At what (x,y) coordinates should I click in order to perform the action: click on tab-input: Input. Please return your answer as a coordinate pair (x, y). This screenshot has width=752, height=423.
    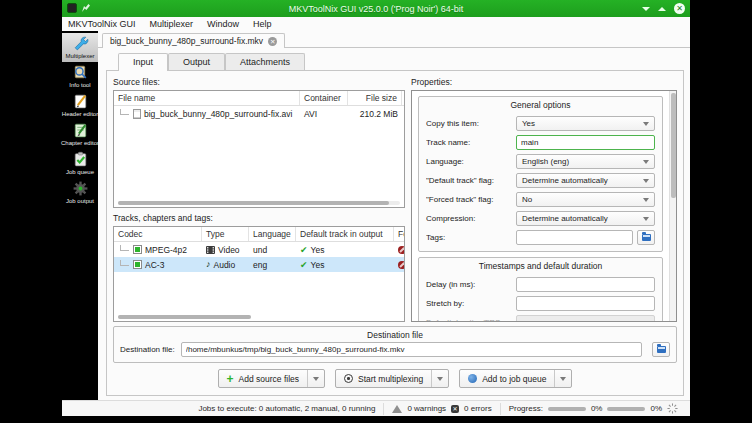
    Looking at the image, I should click on (143, 62).